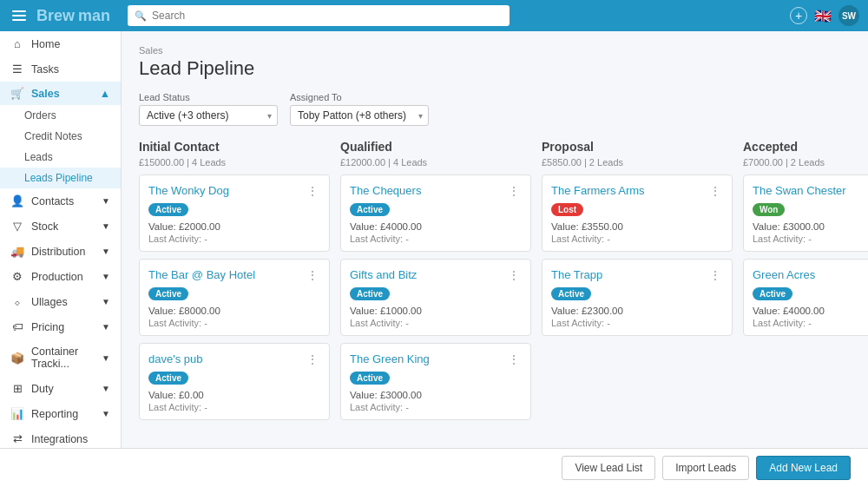 This screenshot has height=487, width=868. What do you see at coordinates (56, 16) in the screenshot?
I see `logo-text: Brew` at bounding box center [56, 16].